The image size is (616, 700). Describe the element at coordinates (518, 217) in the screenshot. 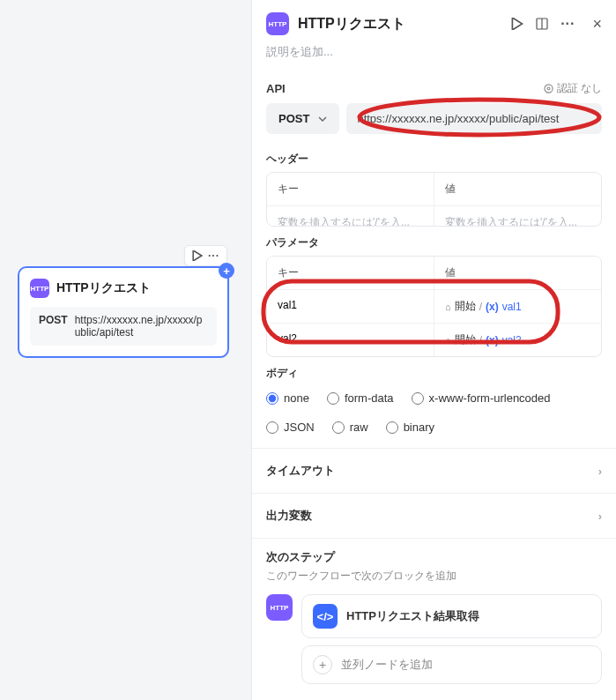

I see `header-value-input: 変数を挿入するには'/'を入...` at that location.